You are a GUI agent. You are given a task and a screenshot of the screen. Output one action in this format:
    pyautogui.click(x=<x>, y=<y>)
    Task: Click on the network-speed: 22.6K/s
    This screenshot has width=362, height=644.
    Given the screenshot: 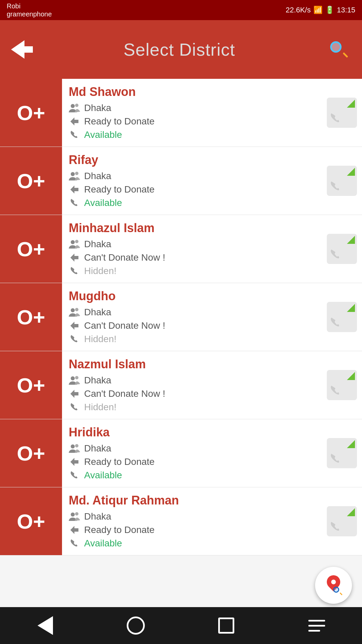 What is the action you would take?
    pyautogui.click(x=298, y=10)
    